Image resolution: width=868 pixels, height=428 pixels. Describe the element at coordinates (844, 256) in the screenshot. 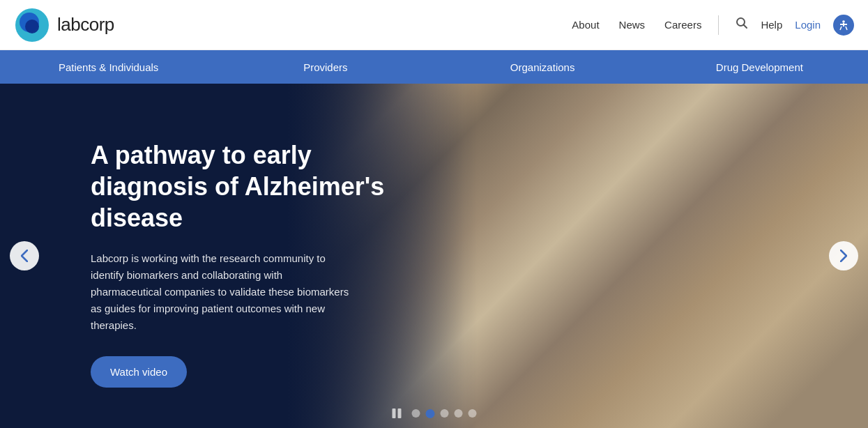

I see `chevron-right-icon` at that location.